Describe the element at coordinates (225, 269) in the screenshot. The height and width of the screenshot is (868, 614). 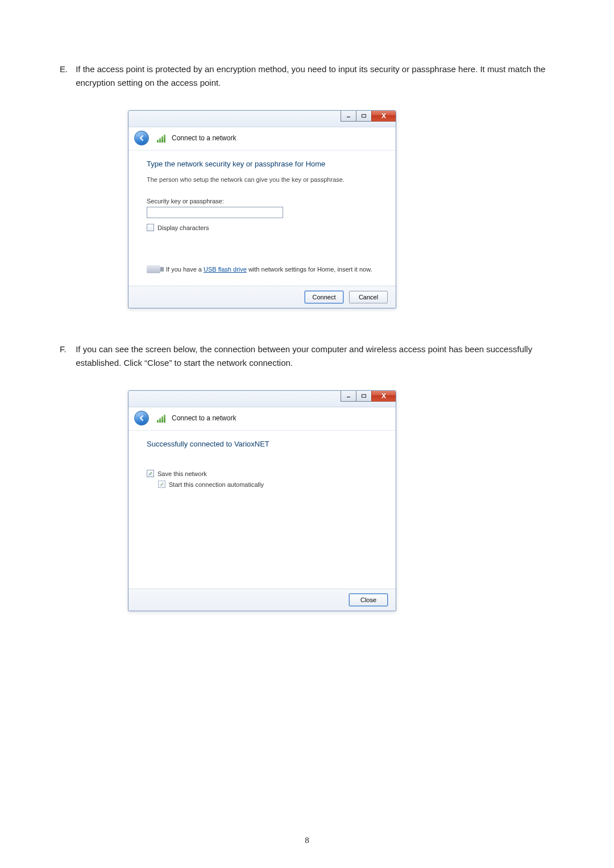
I see `usb-flash-drive-link: USB flash drive` at that location.